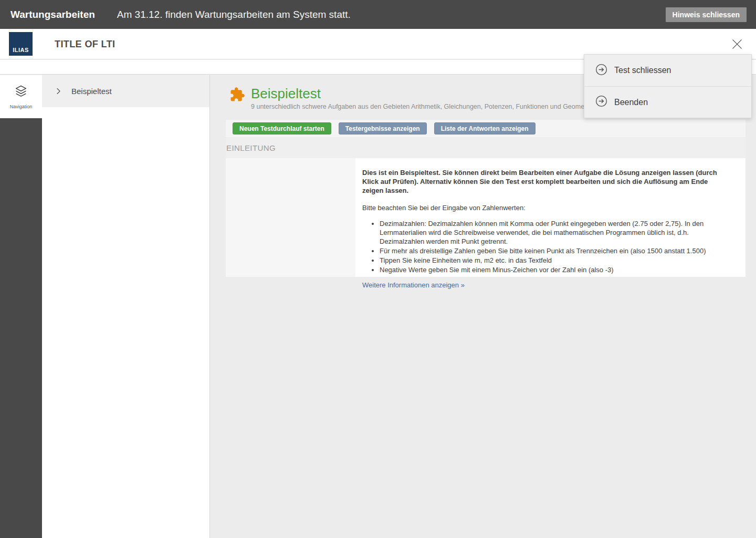 Image resolution: width=756 pixels, height=538 pixels. I want to click on intro-bold-text: Dies ist ein Beispieltest. Sie können di…, so click(546, 182).